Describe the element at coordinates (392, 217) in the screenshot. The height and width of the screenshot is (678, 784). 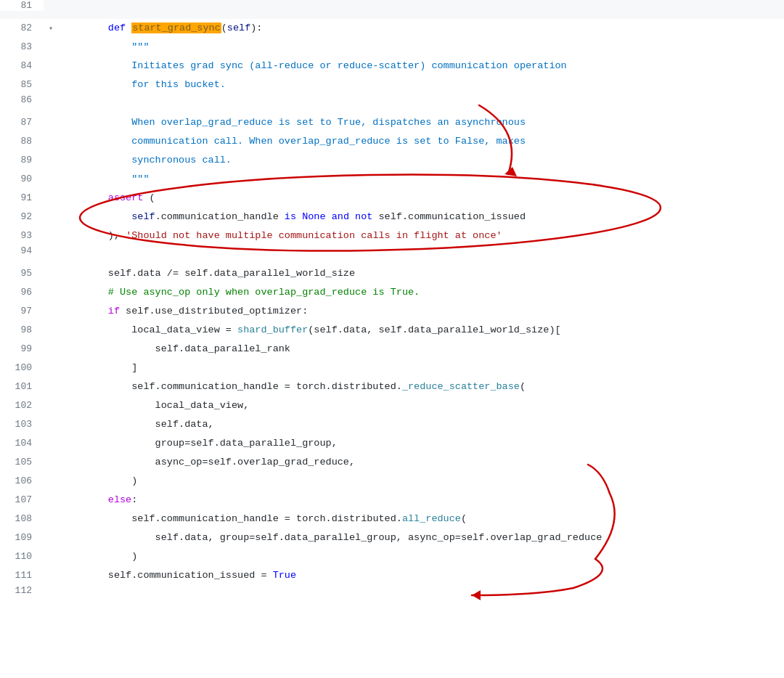
I see `table-row: 92 self.communication_handle is None and…` at that location.